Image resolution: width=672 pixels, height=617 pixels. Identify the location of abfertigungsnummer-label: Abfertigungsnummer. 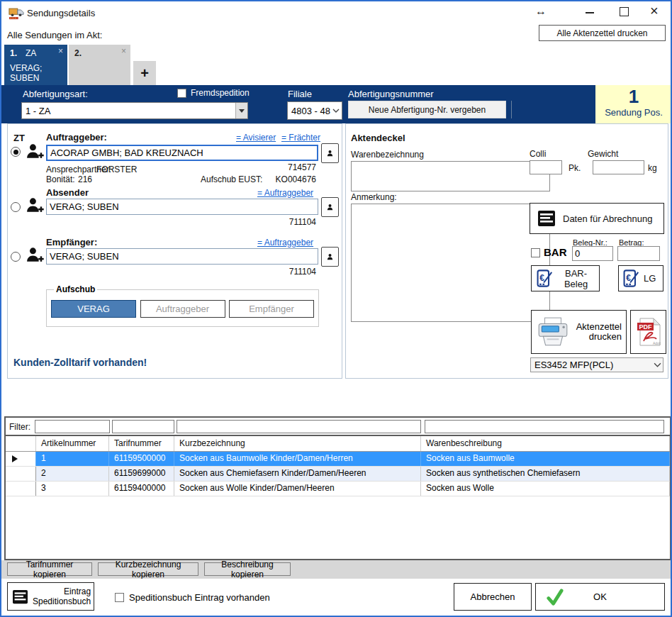
(391, 94).